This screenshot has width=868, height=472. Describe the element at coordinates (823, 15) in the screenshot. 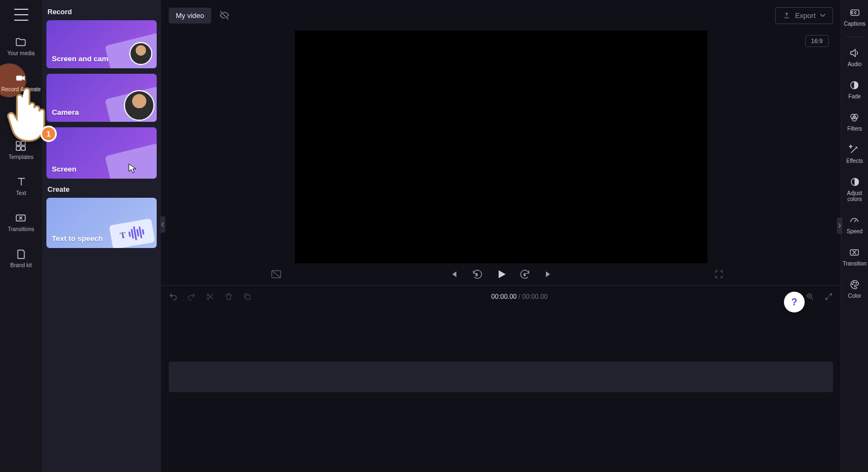

I see `chevron-down-icon` at that location.